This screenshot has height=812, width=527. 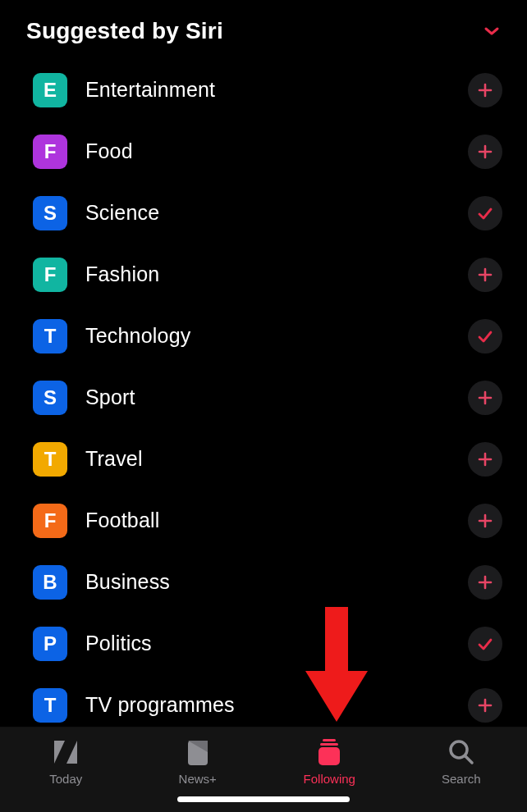 What do you see at coordinates (199, 761) in the screenshot?
I see `tab-newsplus: News+` at bounding box center [199, 761].